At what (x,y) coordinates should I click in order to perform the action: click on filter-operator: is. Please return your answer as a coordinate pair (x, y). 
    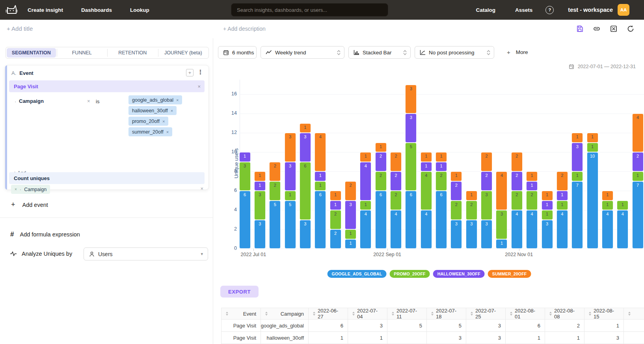
    Looking at the image, I should click on (98, 102).